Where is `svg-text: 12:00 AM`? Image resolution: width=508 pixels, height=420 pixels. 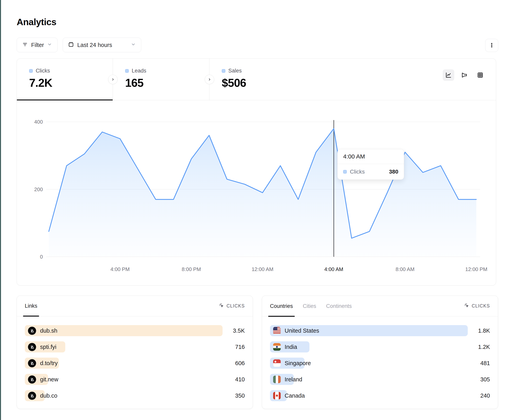 svg-text: 12:00 AM is located at coordinates (263, 269).